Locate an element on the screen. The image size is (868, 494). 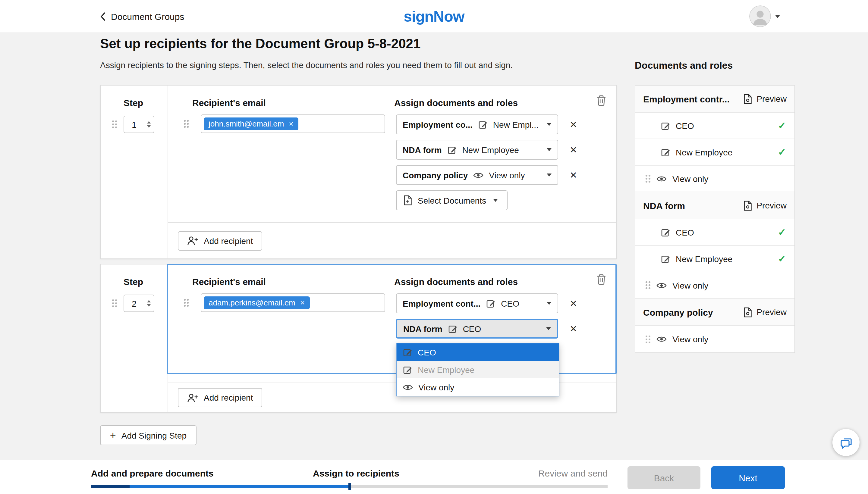
email-chip-label: adam.perkins@email.em is located at coordinates (252, 303).